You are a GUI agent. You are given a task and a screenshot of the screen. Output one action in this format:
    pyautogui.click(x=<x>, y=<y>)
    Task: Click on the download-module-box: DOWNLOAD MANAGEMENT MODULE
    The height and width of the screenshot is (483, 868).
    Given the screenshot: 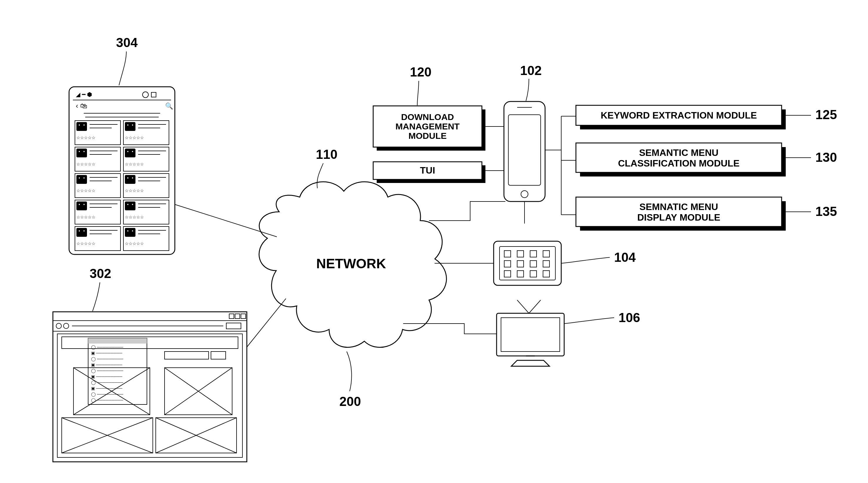 What is the action you would take?
    pyautogui.click(x=429, y=128)
    